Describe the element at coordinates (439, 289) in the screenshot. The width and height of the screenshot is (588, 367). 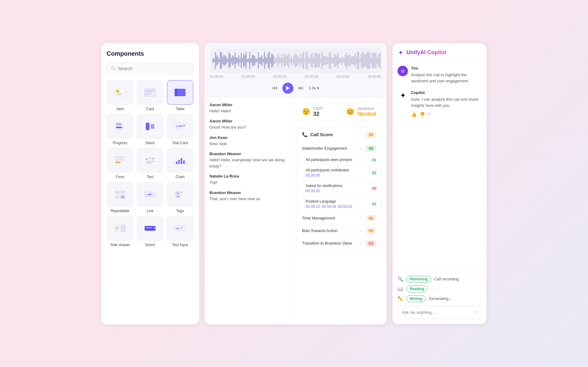
I see `status-area: 🔍RetrievingCall recording📖Reading···✏️Wr…` at that location.